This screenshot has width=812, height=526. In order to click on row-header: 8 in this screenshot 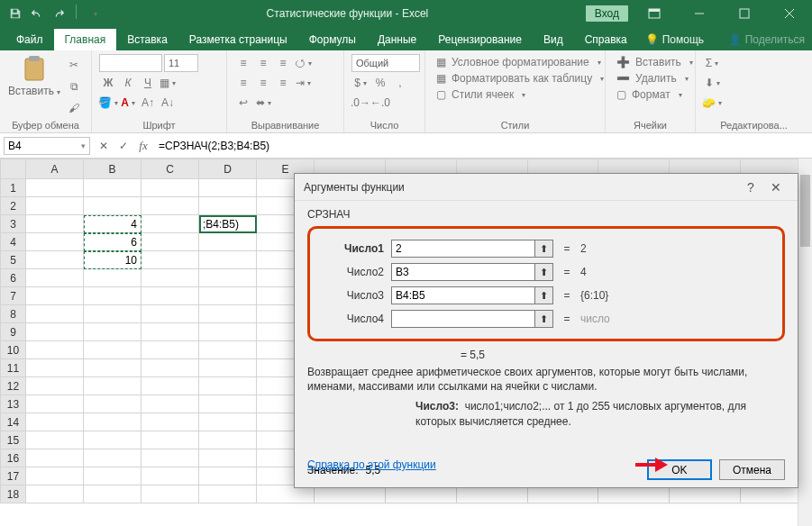, I will do `click(14, 314)`.